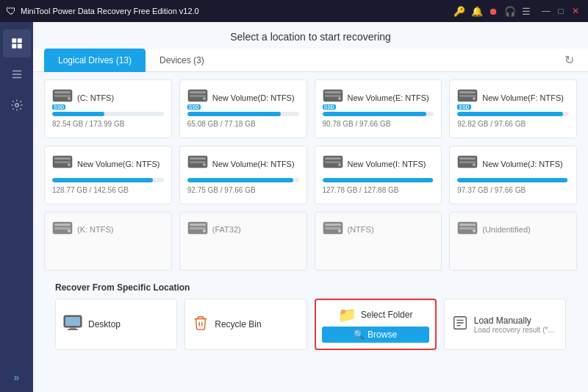 This screenshot has width=588, height=392. I want to click on maximize-button: □, so click(561, 11).